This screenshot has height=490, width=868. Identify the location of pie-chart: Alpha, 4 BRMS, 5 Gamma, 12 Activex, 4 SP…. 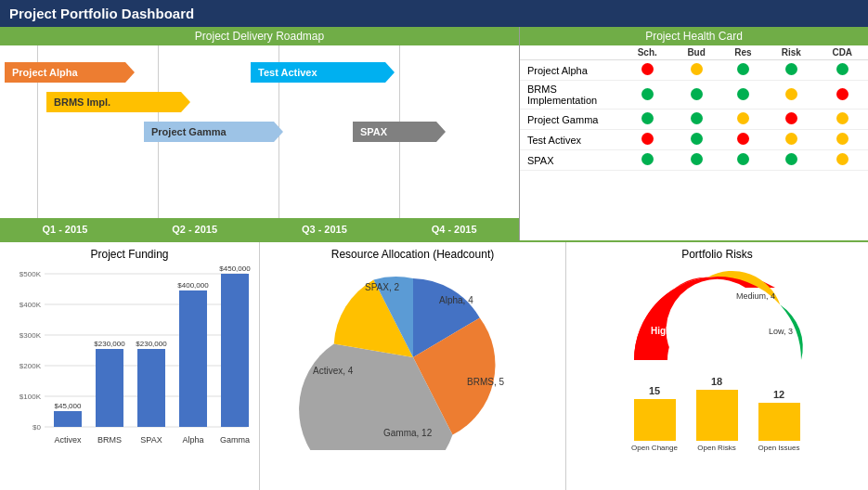
(412, 357).